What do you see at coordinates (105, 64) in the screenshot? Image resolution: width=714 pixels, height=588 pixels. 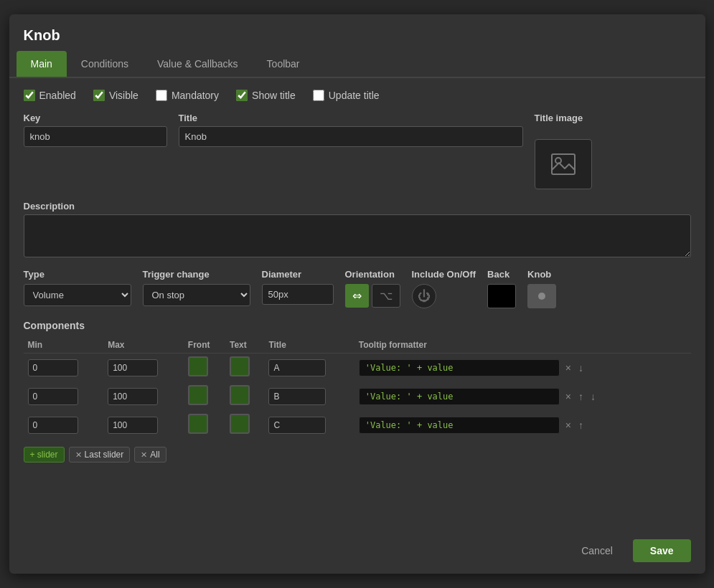 I see `tab-conditions: Conditions` at bounding box center [105, 64].